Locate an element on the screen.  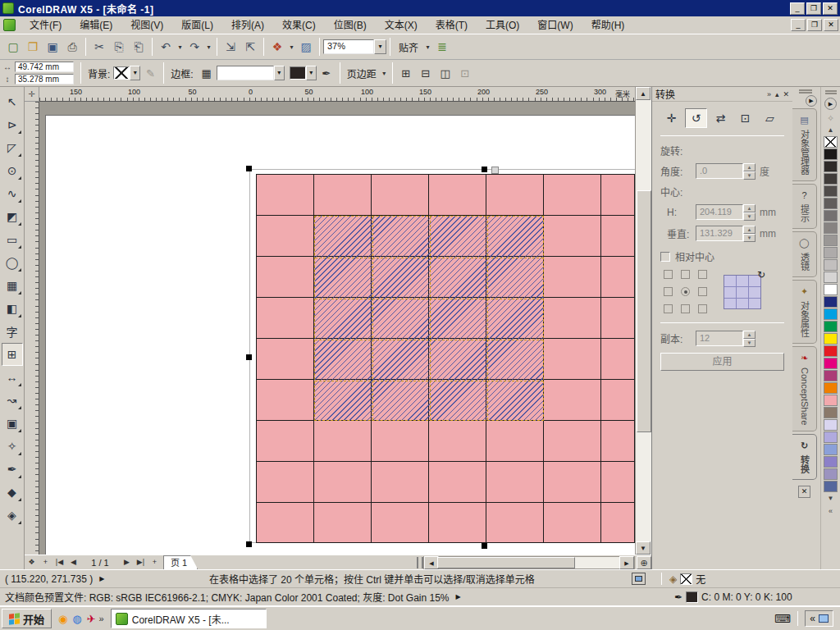
menu-item: 帮助(H) is located at coordinates (609, 25).